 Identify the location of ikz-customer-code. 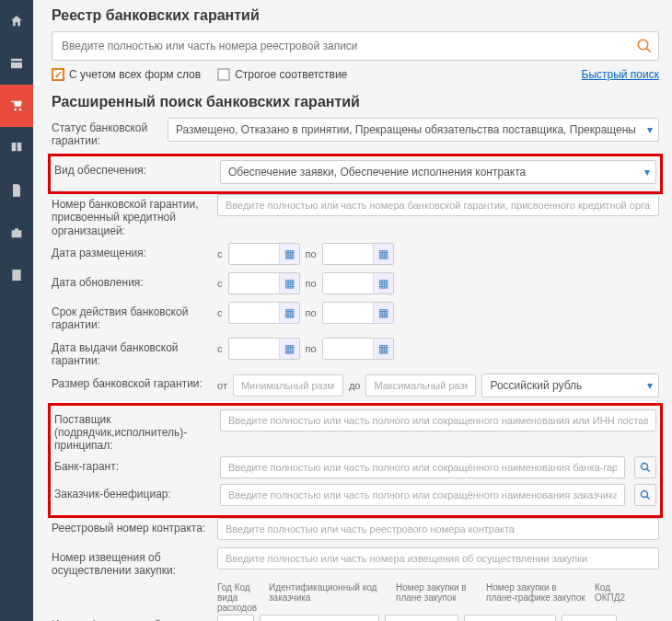
(319, 618).